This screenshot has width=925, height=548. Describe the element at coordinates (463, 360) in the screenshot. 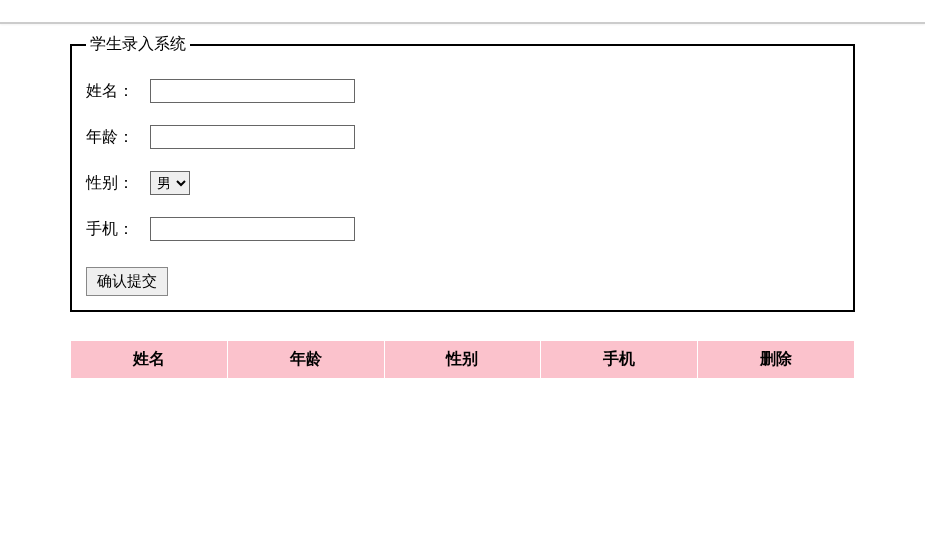

I see `table-head: 姓名 年龄 性别 手机 删除` at that location.